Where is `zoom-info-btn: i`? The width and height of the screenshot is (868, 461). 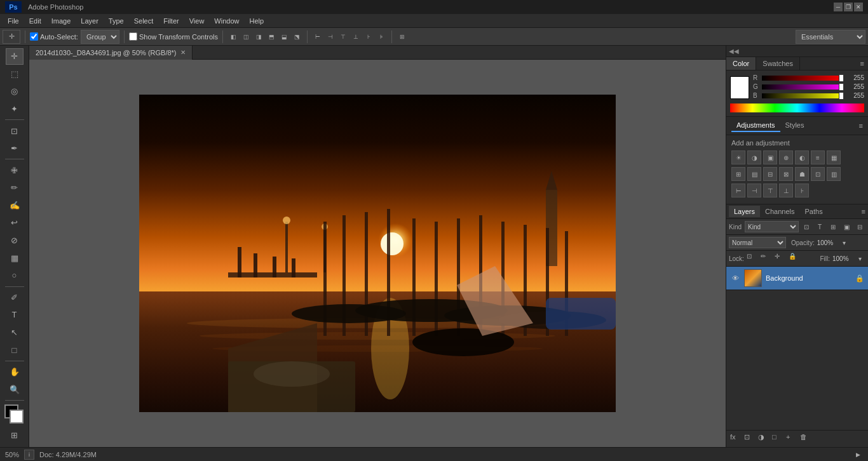
zoom-info-btn: i is located at coordinates (29, 455).